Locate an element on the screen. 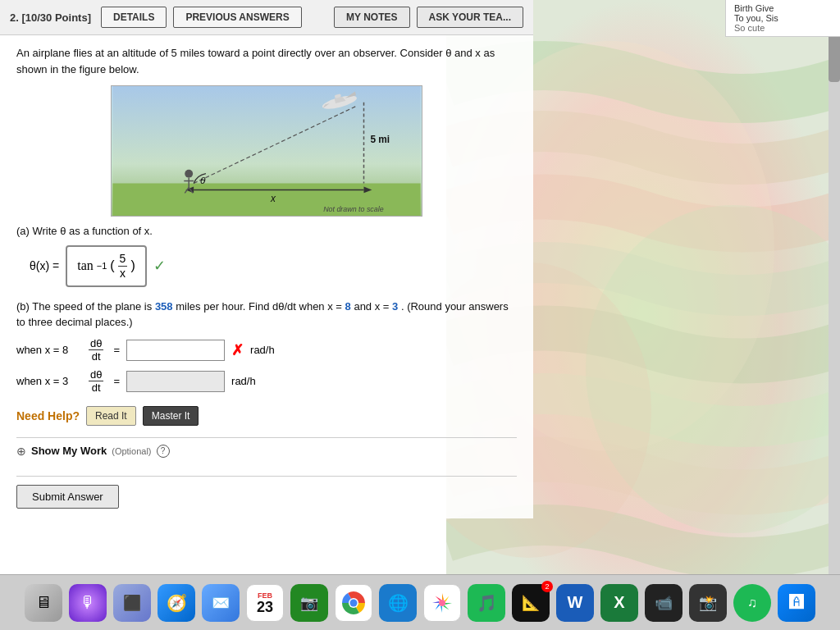  when-x3-unit: rad/h is located at coordinates (244, 381).